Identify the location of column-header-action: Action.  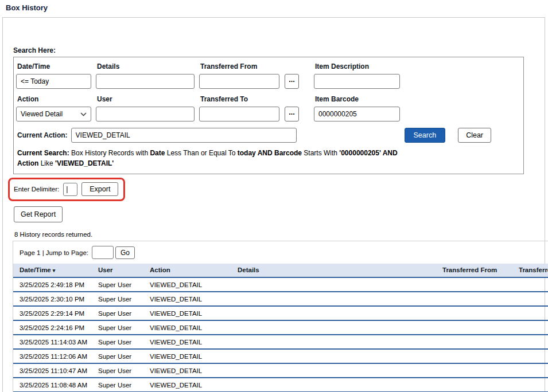
(187, 271).